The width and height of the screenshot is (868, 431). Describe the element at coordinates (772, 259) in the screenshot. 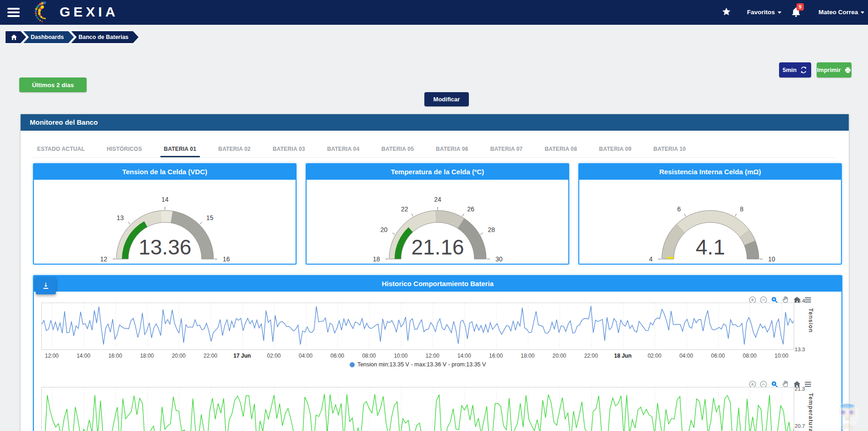

I see `svg-text: 10` at that location.